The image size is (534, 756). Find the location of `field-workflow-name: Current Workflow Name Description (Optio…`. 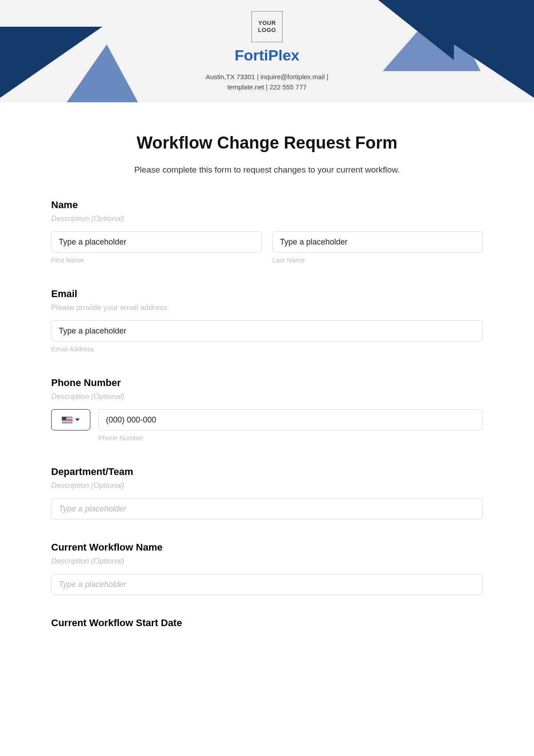

field-workflow-name: Current Workflow Name Description (Optio… is located at coordinates (267, 568).